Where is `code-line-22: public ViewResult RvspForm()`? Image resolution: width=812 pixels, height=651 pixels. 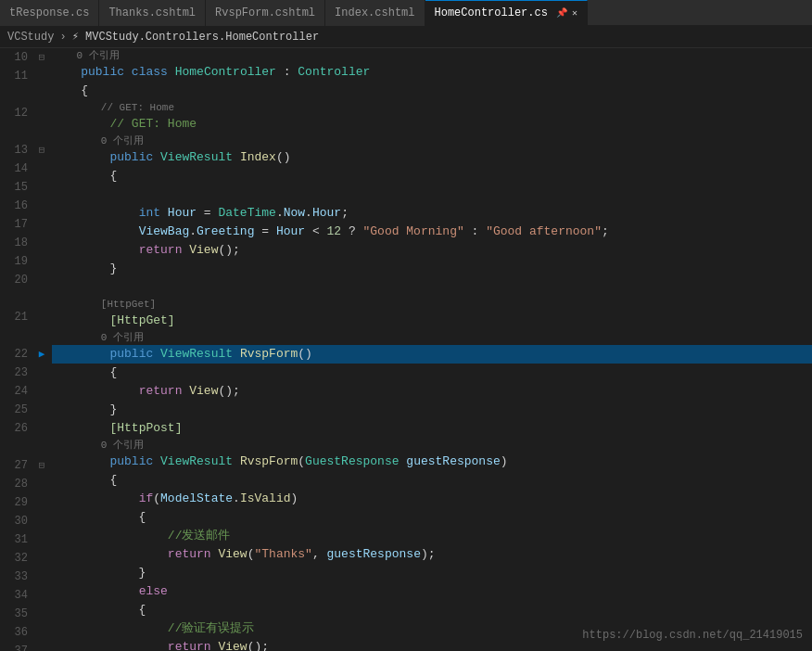
code-line-22: public ViewResult RvspForm() is located at coordinates (432, 354).